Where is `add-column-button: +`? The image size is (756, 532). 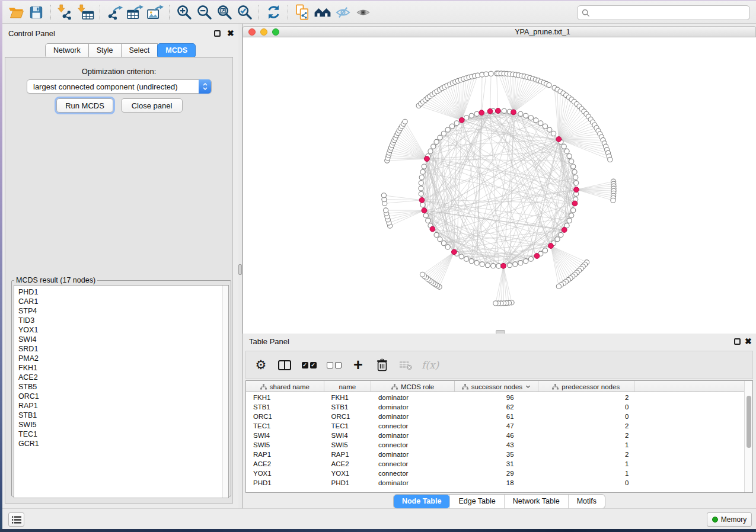
add-column-button: + is located at coordinates (358, 365).